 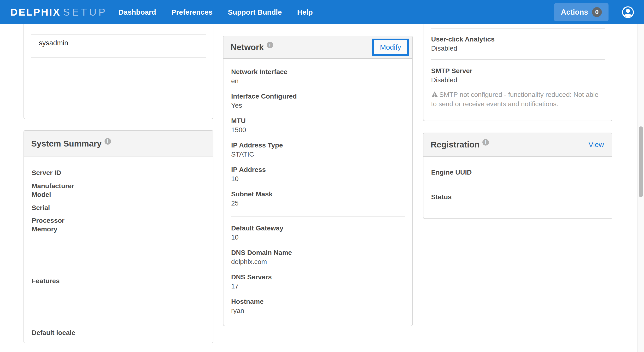 What do you see at coordinates (318, 233) in the screenshot?
I see `field-default-gateway: Default Gateway 10` at bounding box center [318, 233].